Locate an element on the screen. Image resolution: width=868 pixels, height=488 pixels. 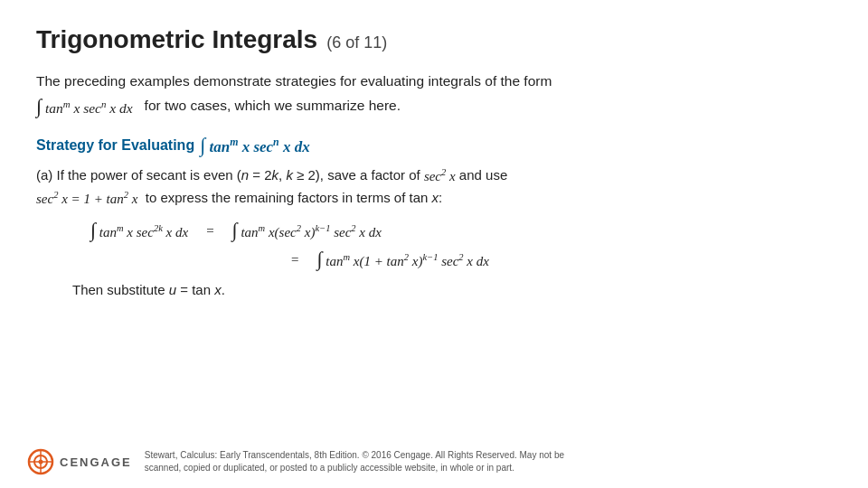
eq2-rhs: ∫ tanm x(1 + tan2 x)k−1 sec2 x dx is located at coordinates (402, 259).